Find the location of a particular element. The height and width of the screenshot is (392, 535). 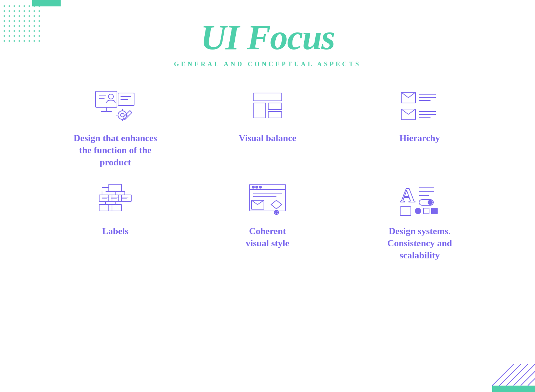

corner-decoration-top-left is located at coordinates (23, 23).